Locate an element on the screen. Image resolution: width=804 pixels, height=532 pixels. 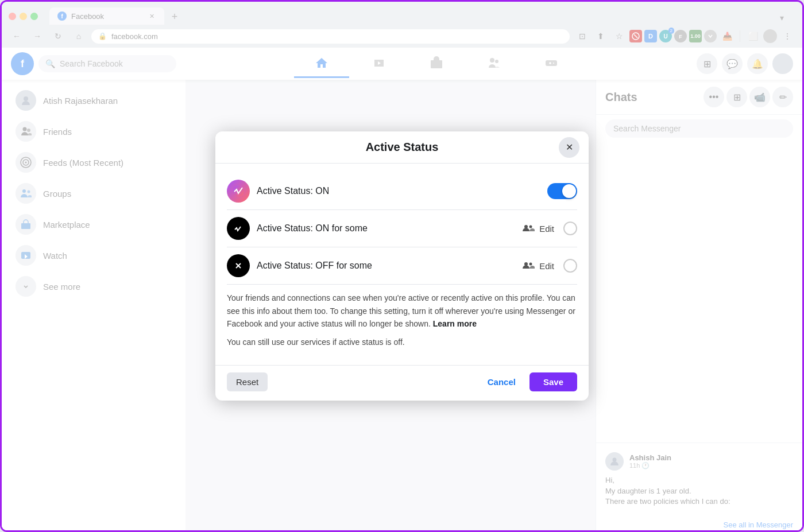
edit-group-icon is located at coordinates (528, 228).